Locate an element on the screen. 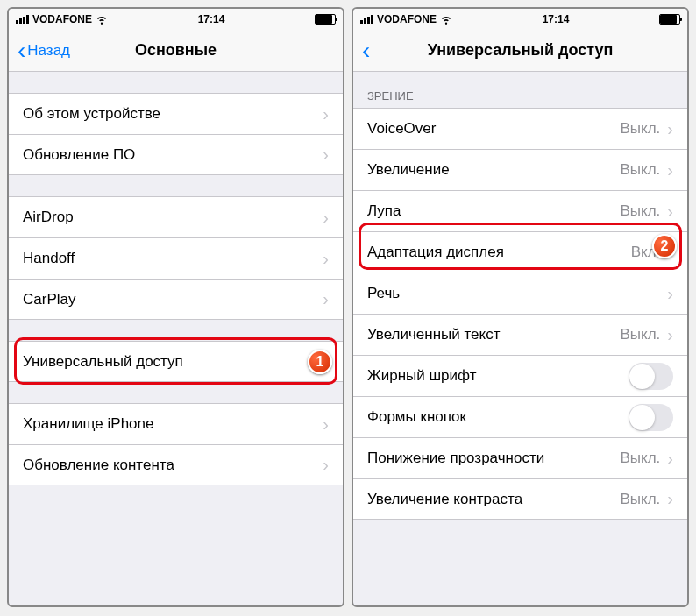 The image size is (696, 616). row-bold-text: Жирный шрифт is located at coordinates (521, 375).